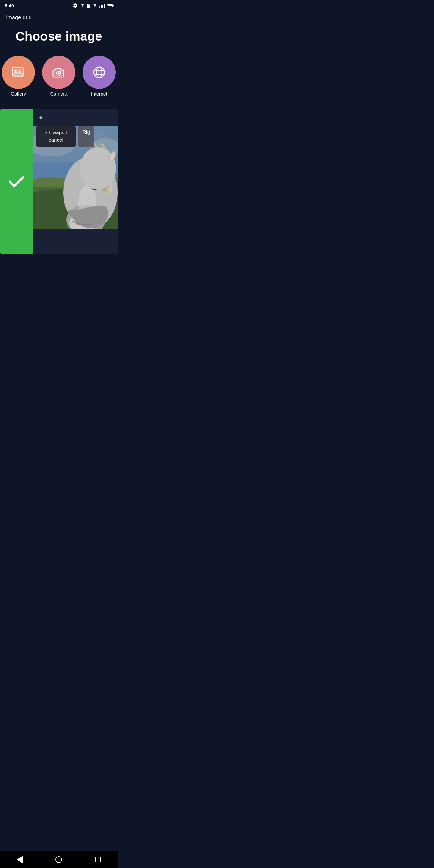 This screenshot has width=434, height=868. I want to click on source-options: Gallery Camera Internet, so click(59, 81).